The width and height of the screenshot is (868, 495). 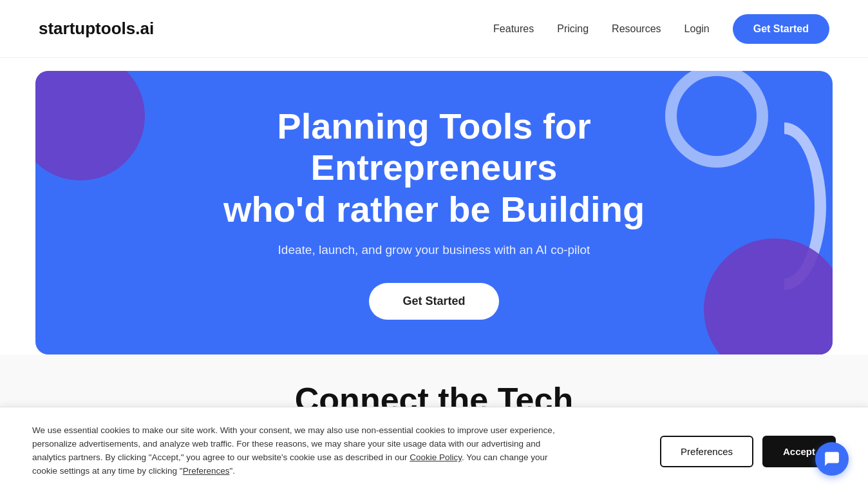 What do you see at coordinates (434, 29) in the screenshot?
I see `navbar: startuptools.ai Features Pricing Resourc…` at bounding box center [434, 29].